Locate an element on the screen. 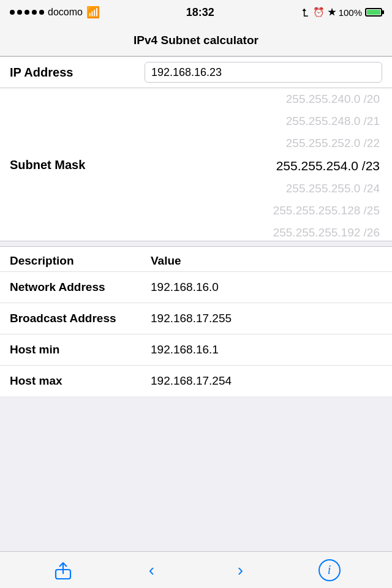 The width and height of the screenshot is (392, 588). result-row: Network Address192.168.16.0 is located at coordinates (196, 288).